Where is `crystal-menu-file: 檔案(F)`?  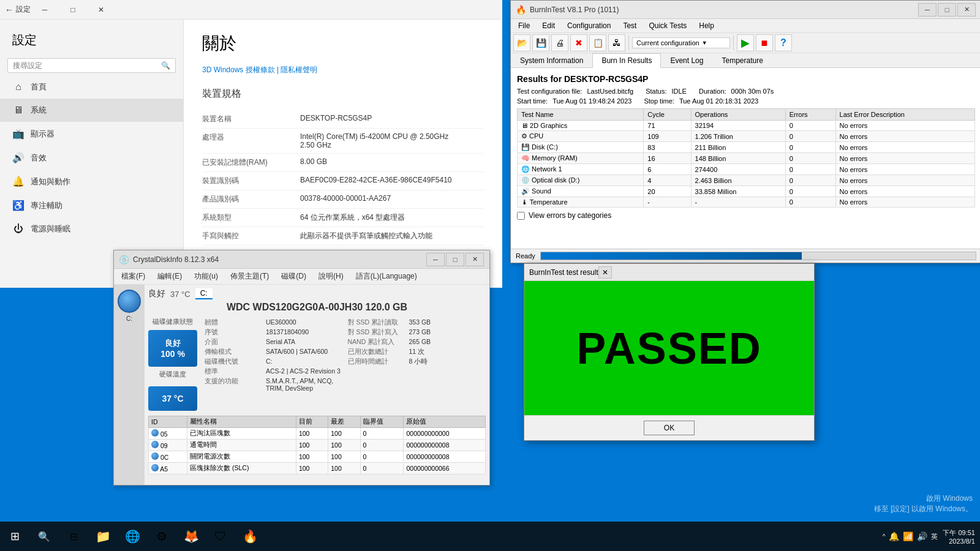
crystal-menu-file: 檔案(F) is located at coordinates (134, 277).